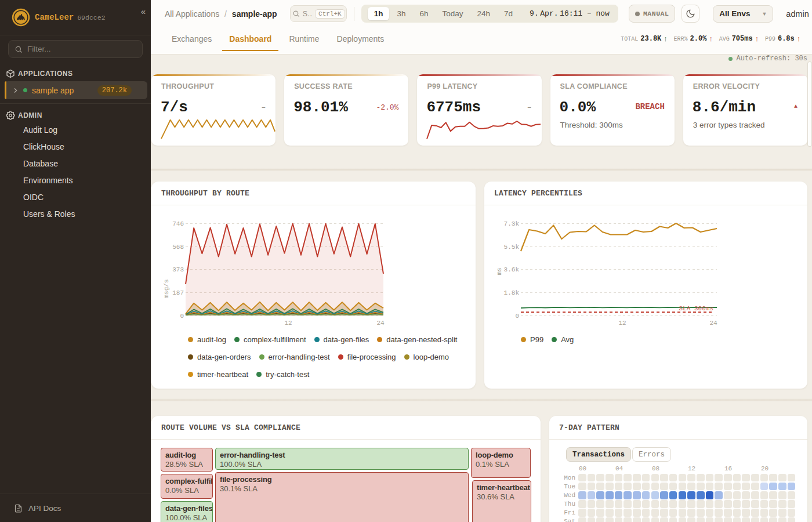 The image size is (812, 522). Describe the element at coordinates (178, 293) in the screenshot. I see `svg-text: 187` at that location.